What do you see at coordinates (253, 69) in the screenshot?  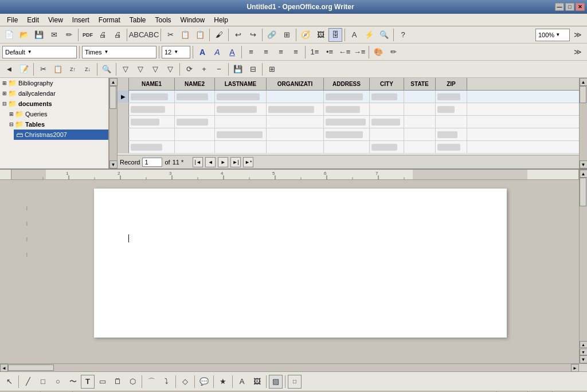 I see `table-view-btn: ⊟` at bounding box center [253, 69].